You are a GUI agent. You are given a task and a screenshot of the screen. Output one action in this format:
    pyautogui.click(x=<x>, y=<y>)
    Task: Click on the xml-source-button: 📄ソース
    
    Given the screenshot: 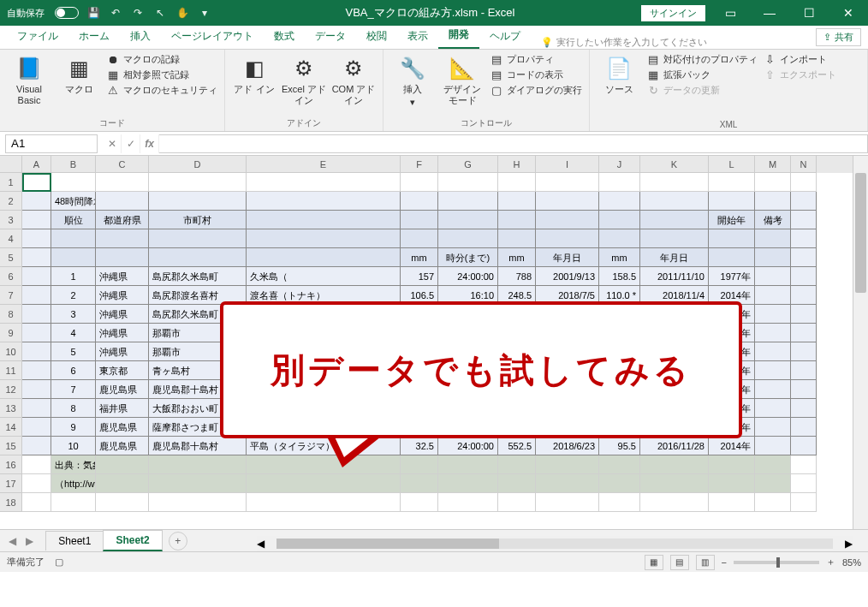 What is the action you would take?
    pyautogui.click(x=619, y=74)
    